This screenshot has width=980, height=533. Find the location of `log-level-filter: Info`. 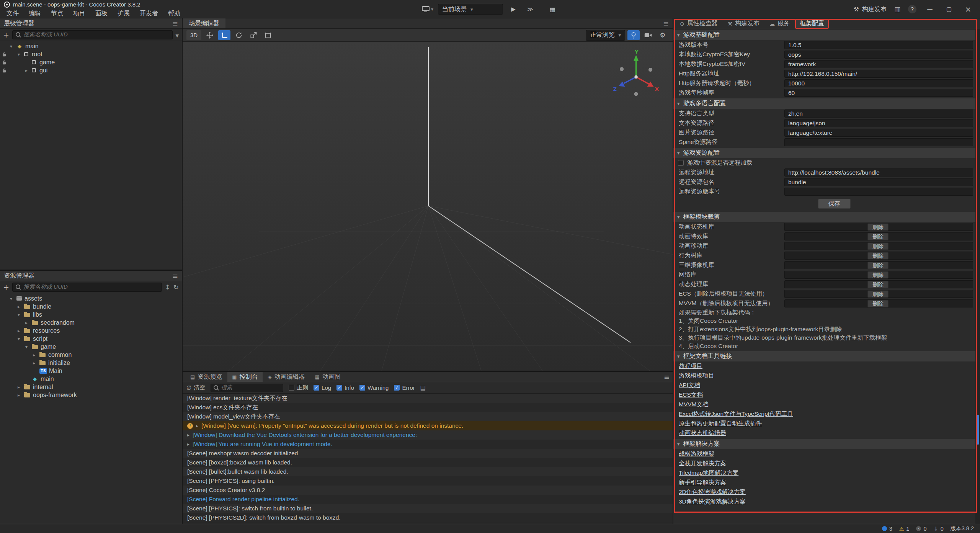

log-level-filter: Info is located at coordinates (345, 387).